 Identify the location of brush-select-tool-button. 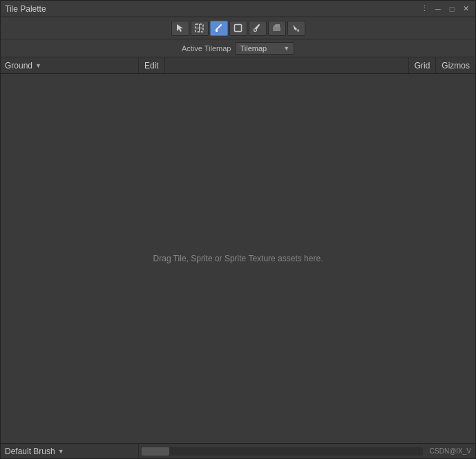
(200, 28).